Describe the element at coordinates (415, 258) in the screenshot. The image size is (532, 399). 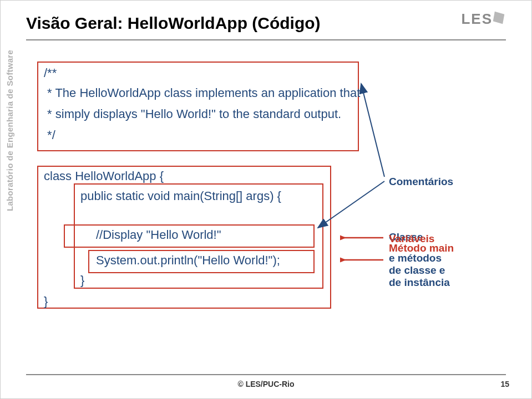
I see `annotation-e-metodos: e métodos` at that location.